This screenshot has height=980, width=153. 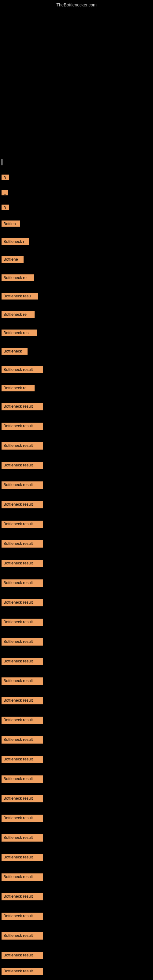 I want to click on bottleneck-result-item: Bottleneck r, so click(x=15, y=242).